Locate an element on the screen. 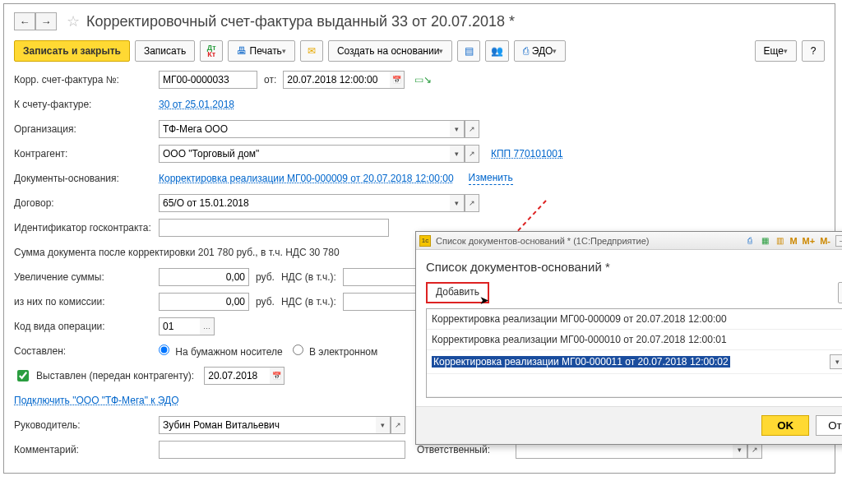 This screenshot has height=504, width=842. op-code-label: Код вида операции: is located at coordinates (86, 326).